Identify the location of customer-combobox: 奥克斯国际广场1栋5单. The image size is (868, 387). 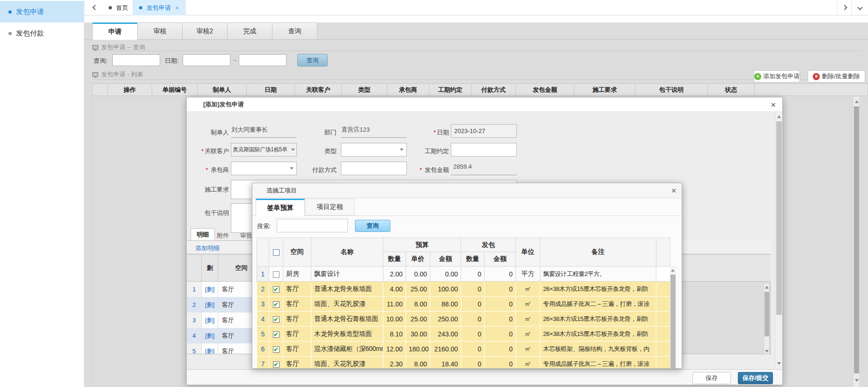
(264, 150).